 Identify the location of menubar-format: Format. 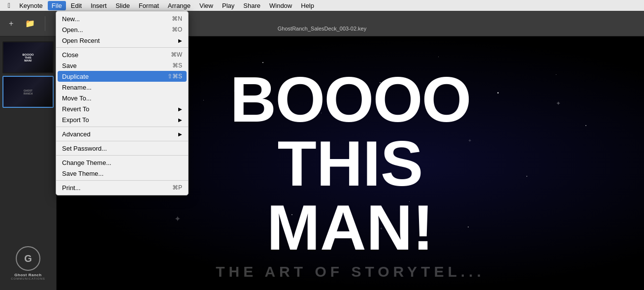
(149, 6).